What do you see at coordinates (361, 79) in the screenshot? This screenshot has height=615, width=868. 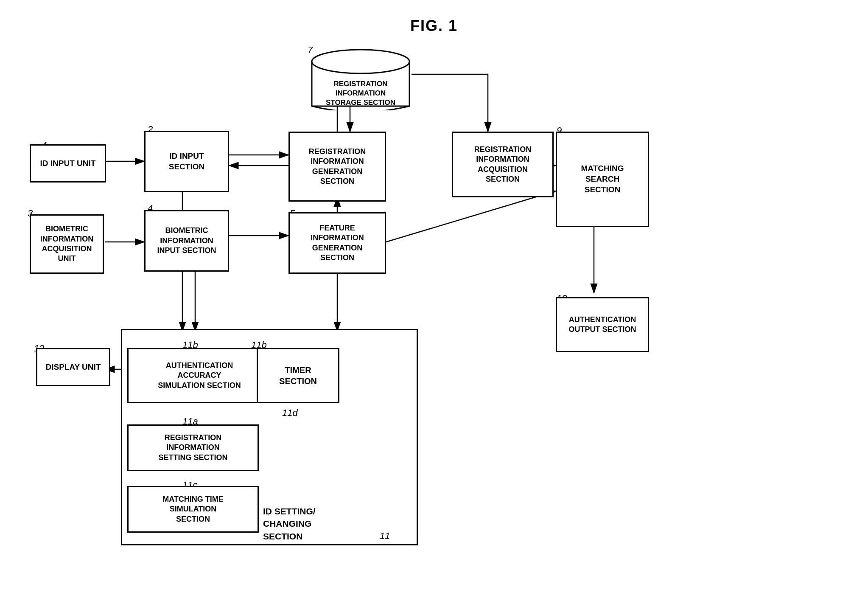 I see `registration-info-storage-cylinder: REGISTRATION INFORMATION STORAGE SECTION` at bounding box center [361, 79].